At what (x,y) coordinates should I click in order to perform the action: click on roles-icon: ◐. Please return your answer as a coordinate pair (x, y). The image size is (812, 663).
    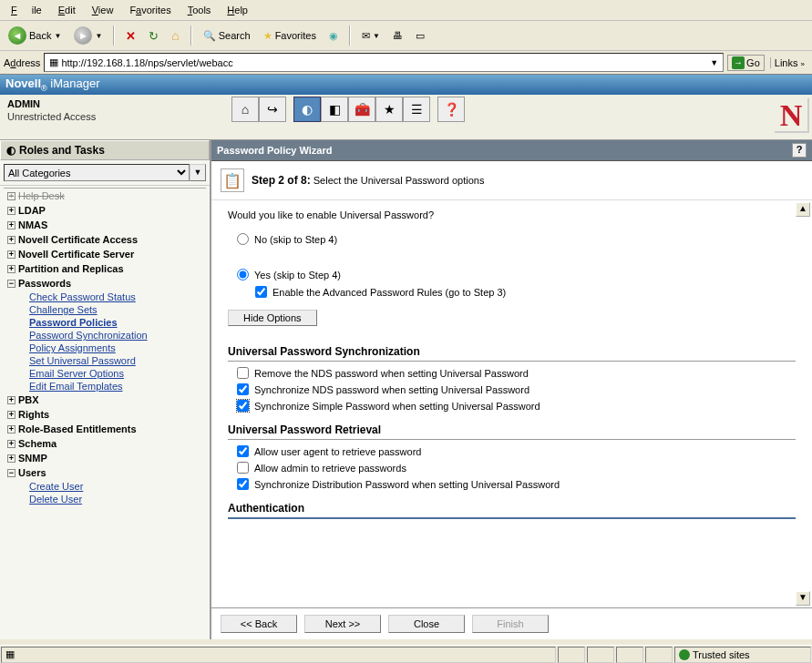
    Looking at the image, I should click on (11, 150).